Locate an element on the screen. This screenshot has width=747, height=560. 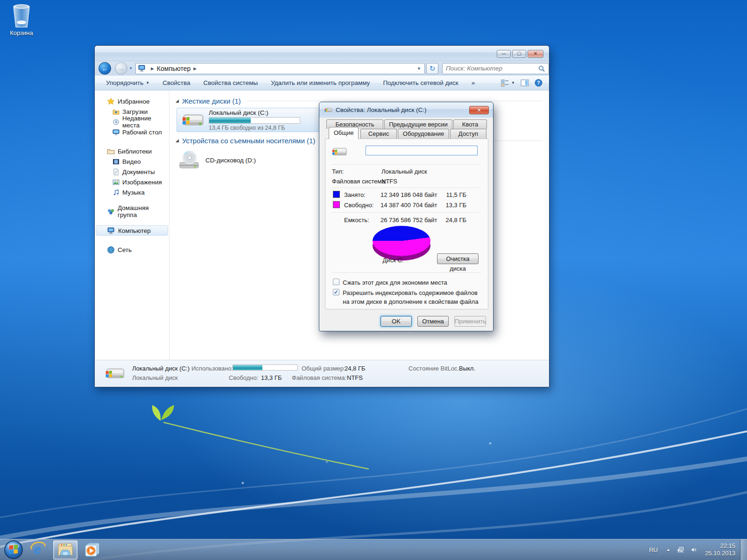
tab-sharing: Доступ is located at coordinates (468, 133).